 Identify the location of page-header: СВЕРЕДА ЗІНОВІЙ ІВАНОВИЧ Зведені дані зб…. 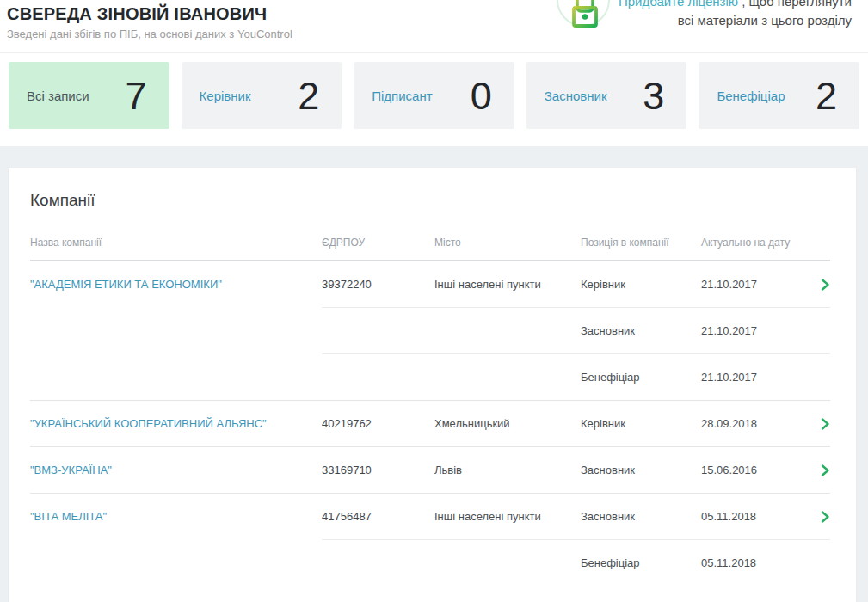
(434, 27).